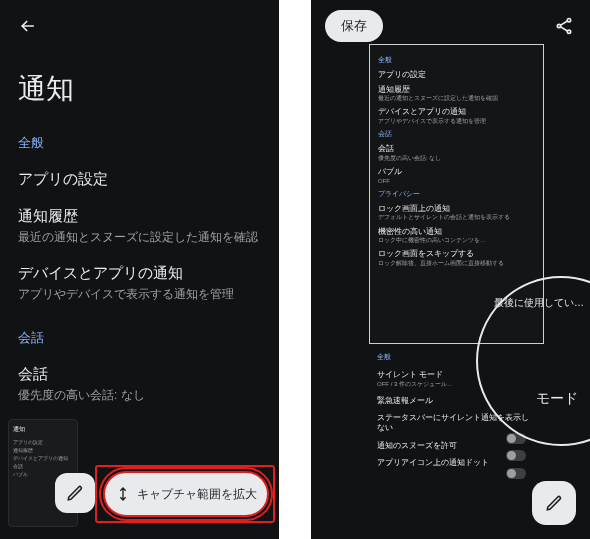 The image size is (590, 539). Describe the element at coordinates (516, 474) in the screenshot. I see `toggle-switch` at that location.